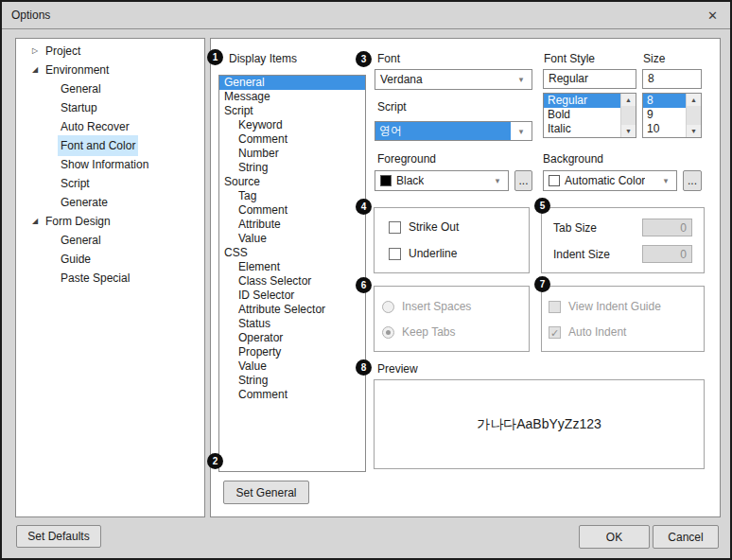 The width and height of the screenshot is (732, 560). What do you see at coordinates (110, 146) in the screenshot?
I see `tree-item-font-and-color: Font and Color` at bounding box center [110, 146].